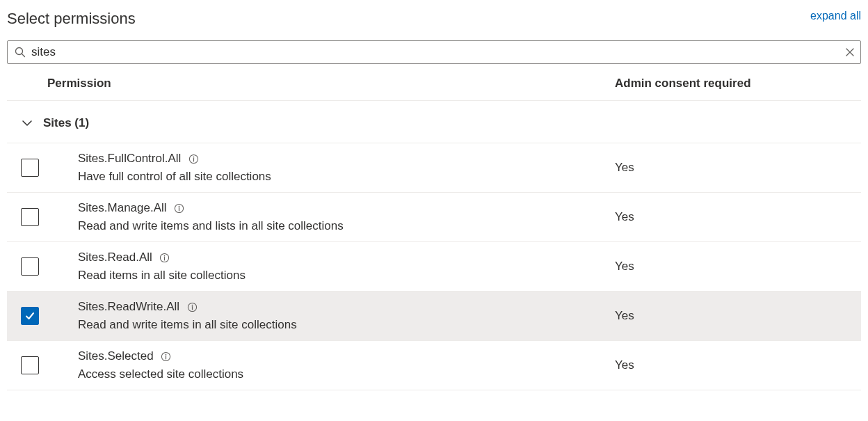 The width and height of the screenshot is (868, 421). What do you see at coordinates (346, 217) in the screenshot?
I see `permission-info: Sites.Manage.AllRead and write items and…` at bounding box center [346, 217].